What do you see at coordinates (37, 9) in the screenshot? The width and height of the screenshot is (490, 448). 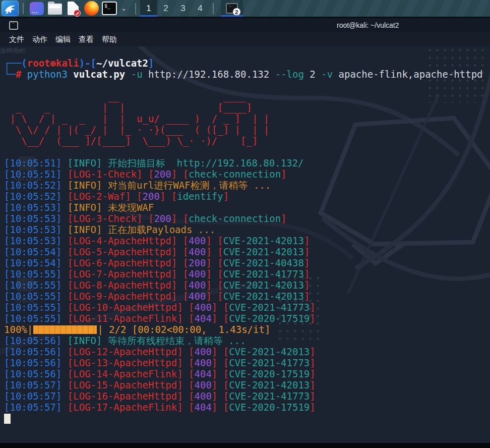 I see `dashboard-launcher` at bounding box center [37, 9].